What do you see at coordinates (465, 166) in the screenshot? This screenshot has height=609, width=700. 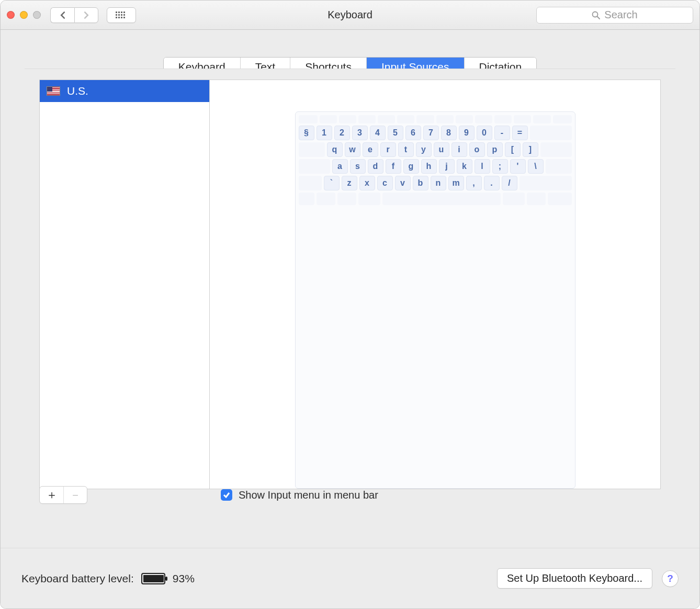 I see `key: k` at bounding box center [465, 166].